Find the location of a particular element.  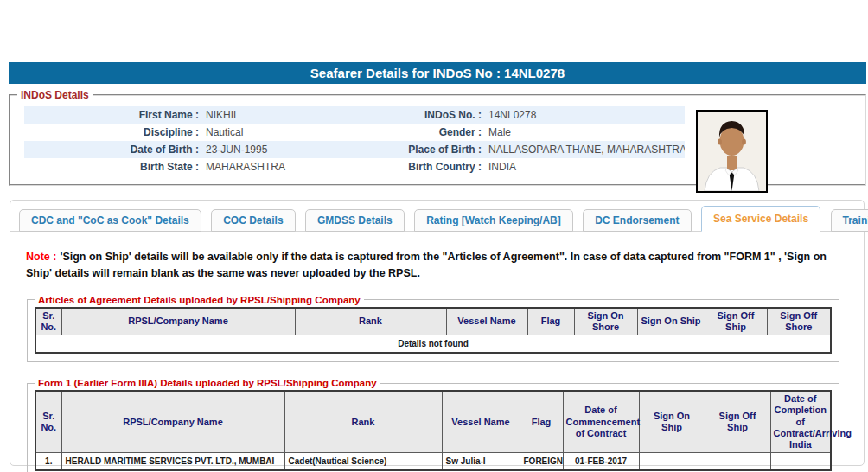

detail-row: Discipline : Nautical Gender : Male is located at coordinates (354, 132).